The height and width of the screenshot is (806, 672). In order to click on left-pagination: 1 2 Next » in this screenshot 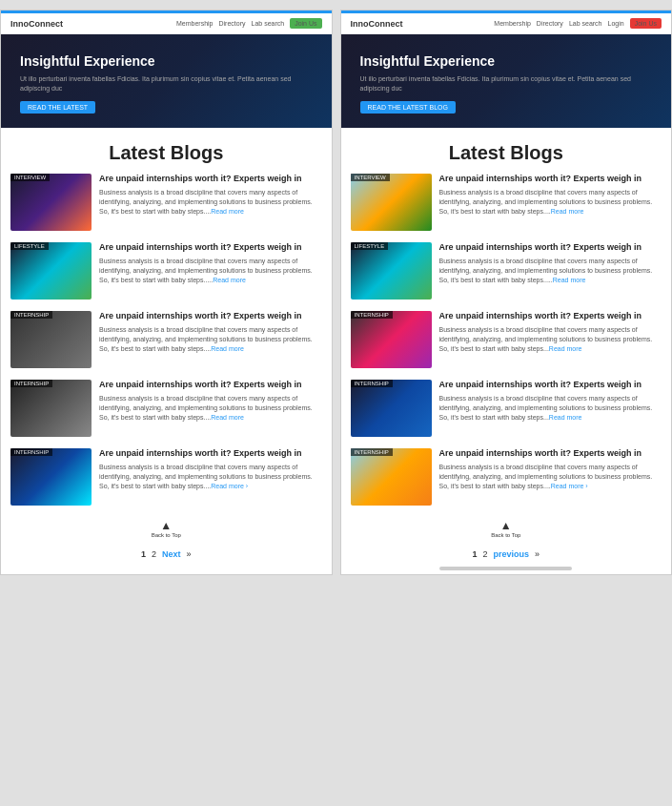, I will do `click(166, 552)`.